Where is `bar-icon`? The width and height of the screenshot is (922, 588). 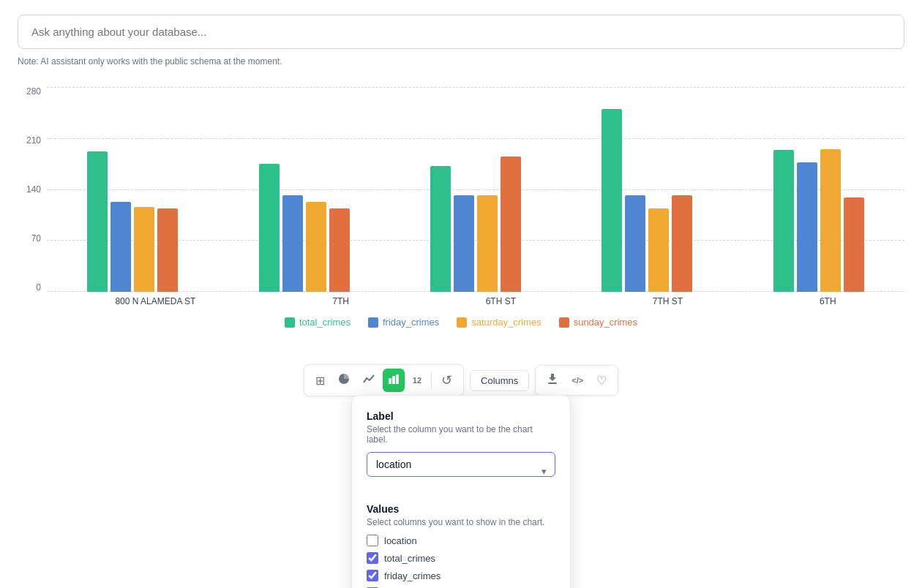
bar-icon is located at coordinates (394, 380).